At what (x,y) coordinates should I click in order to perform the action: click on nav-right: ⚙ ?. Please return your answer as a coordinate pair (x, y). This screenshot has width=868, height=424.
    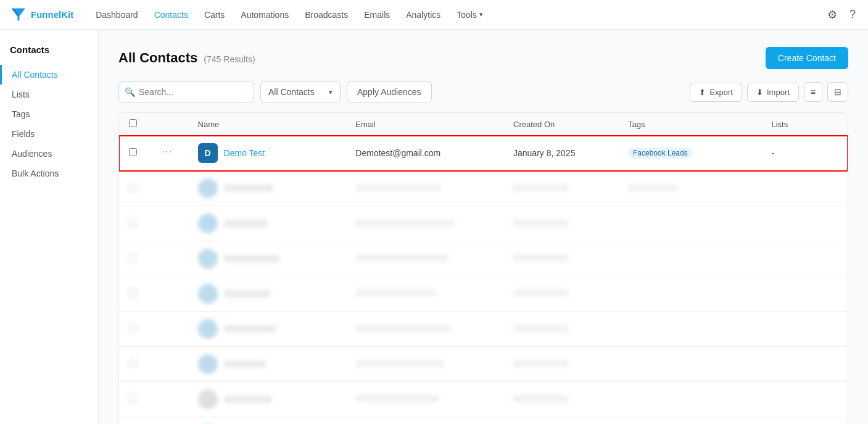
    Looking at the image, I should click on (841, 15).